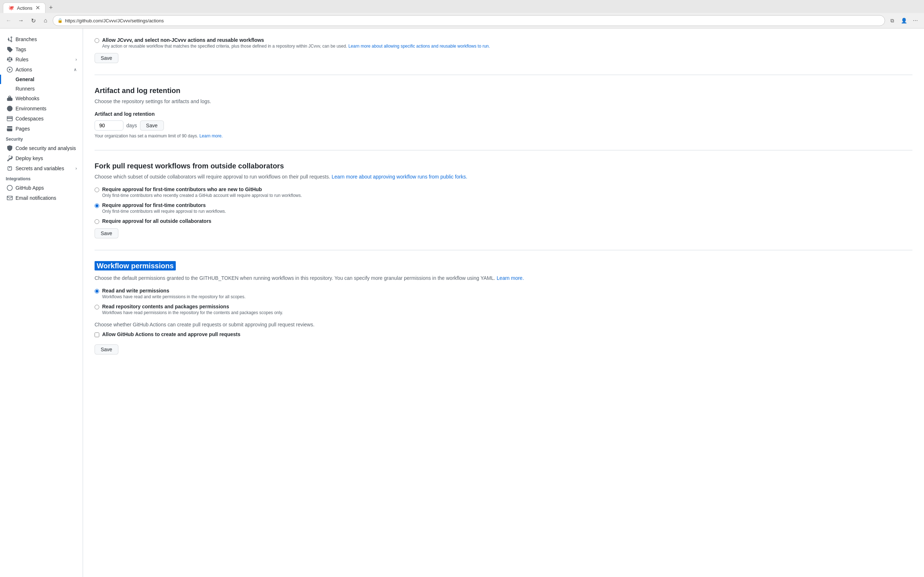 The height and width of the screenshot is (577, 924). I want to click on allow-actions-section: Allow JCvvv, and select non-JCvvv action…, so click(504, 56).